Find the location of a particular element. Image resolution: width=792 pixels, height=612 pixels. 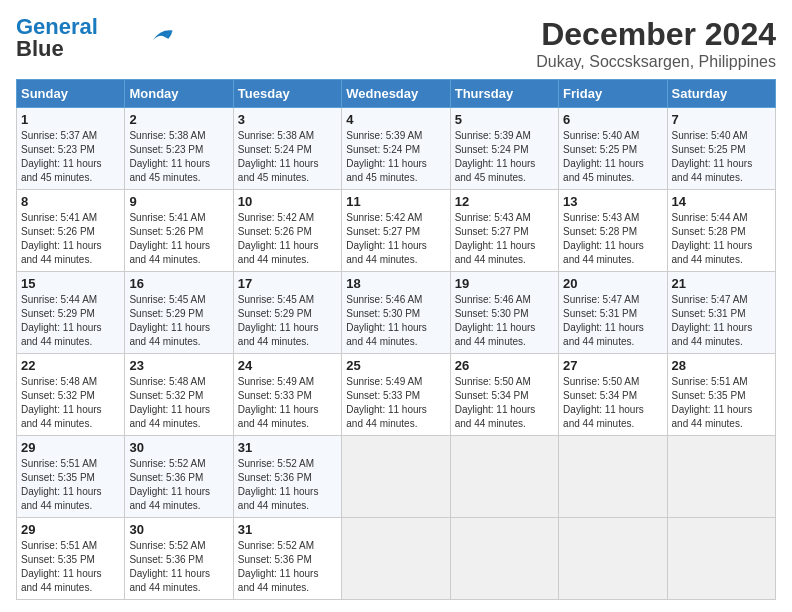

calendar-cell: 9 Sunrise: 5:41 AMSunset: 5:26 PMDayligh… is located at coordinates (179, 231).